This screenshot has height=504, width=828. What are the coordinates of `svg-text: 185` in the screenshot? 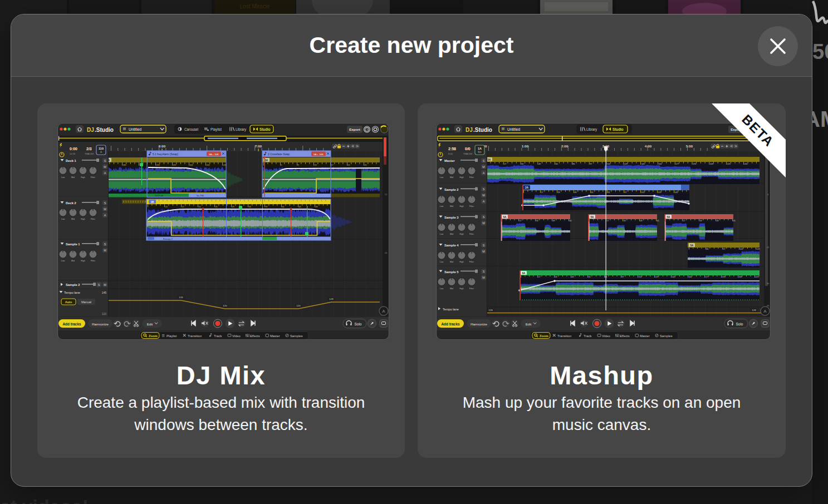 It's located at (125, 165).